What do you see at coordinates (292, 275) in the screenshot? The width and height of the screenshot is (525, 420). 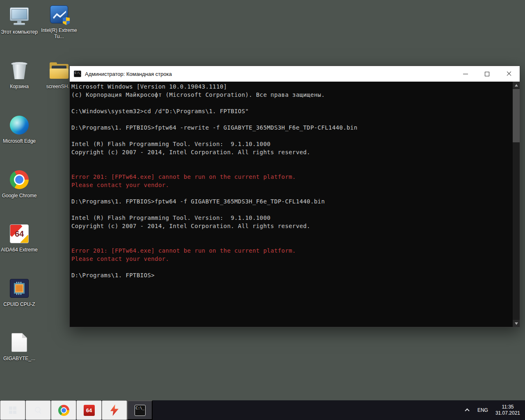 I see `console-line: D:\Programs\1. FPTBIOS>` at bounding box center [292, 275].